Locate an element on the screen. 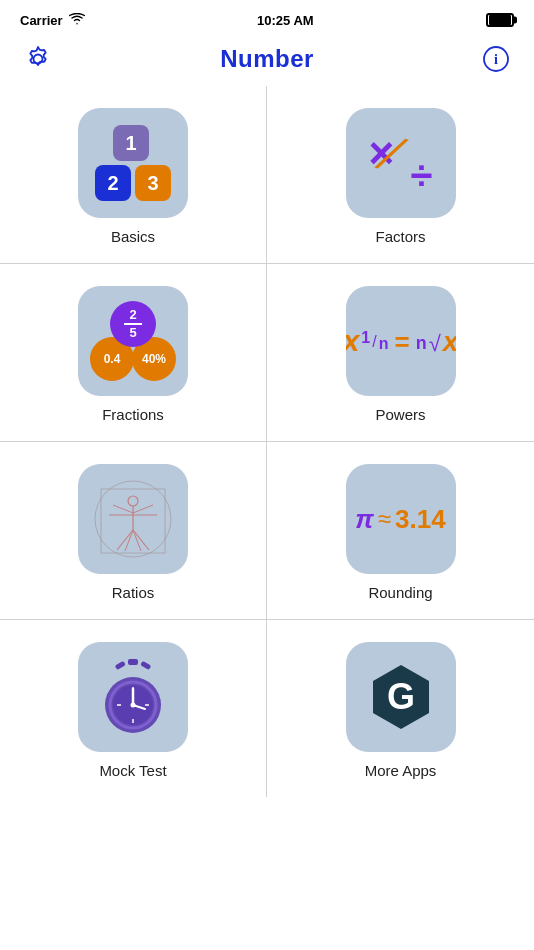  basics-label: Basics is located at coordinates (133, 236).